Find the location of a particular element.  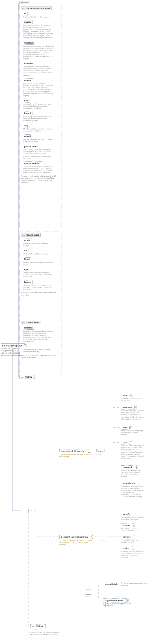

attr-qcode: qcode is located at coordinates (27, 240).